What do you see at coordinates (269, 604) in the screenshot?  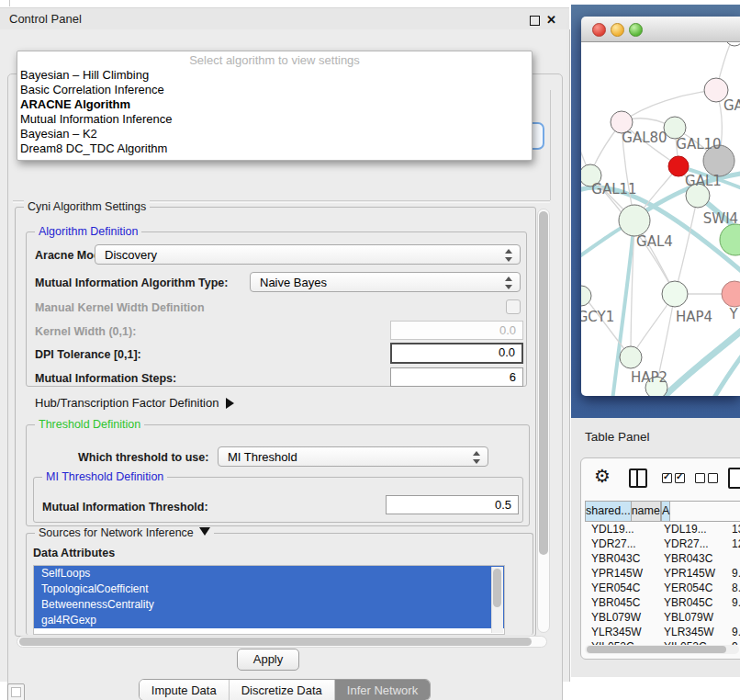 I see `list-item: BetweennessCentrality` at bounding box center [269, 604].